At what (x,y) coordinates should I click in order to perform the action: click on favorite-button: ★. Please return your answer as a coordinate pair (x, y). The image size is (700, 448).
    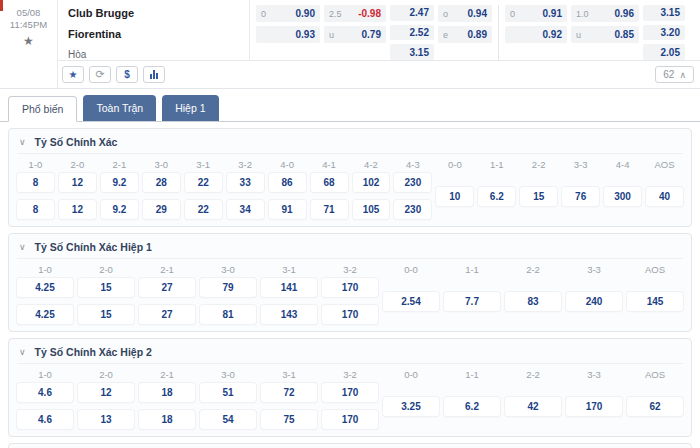
    Looking at the image, I should click on (73, 74).